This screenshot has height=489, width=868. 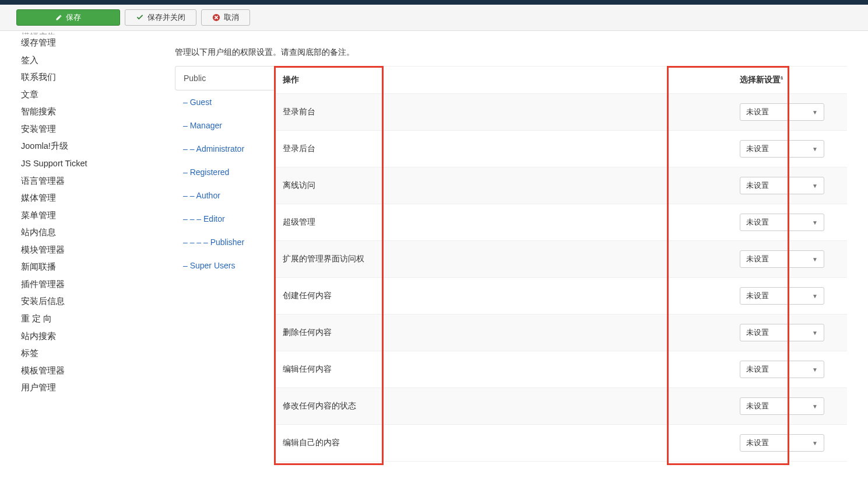 I want to click on header-setting: 选择新设置¹, so click(x=789, y=81).